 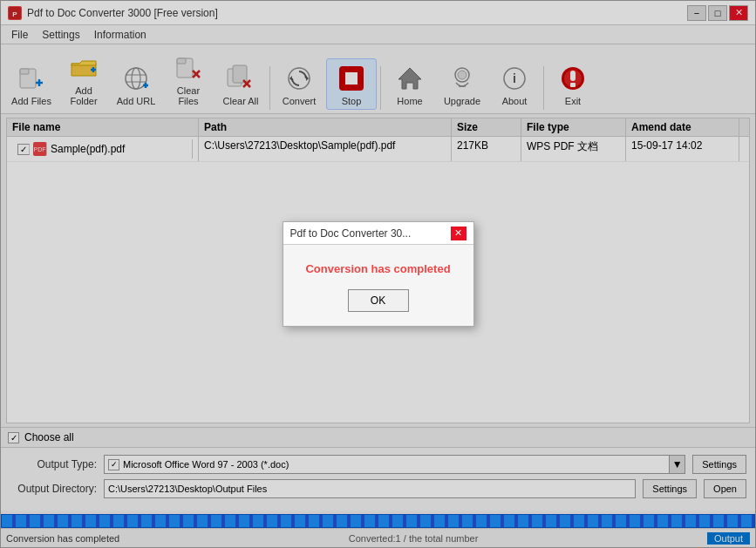 I want to click on modal-title-bar: Pdf to Doc Converter 30... ✕, so click(x=378, y=233).